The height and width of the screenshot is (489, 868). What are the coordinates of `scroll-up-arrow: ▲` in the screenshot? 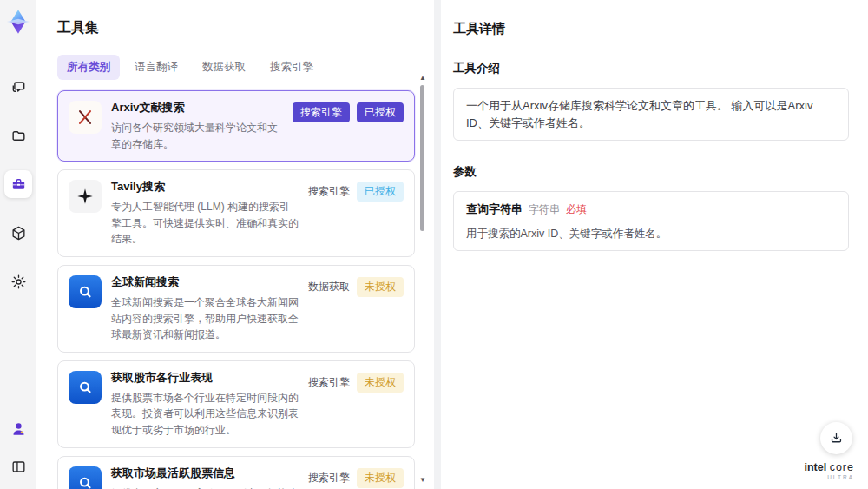 It's located at (423, 78).